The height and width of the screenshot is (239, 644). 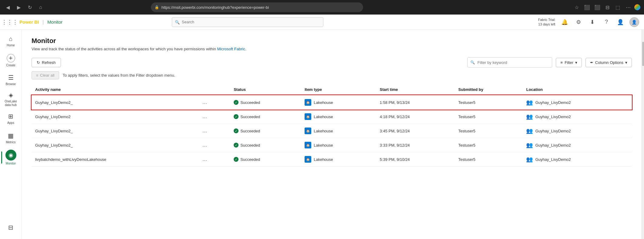 What do you see at coordinates (587, 7) in the screenshot?
I see `browser-ext1-button: ⬛` at bounding box center [587, 7].